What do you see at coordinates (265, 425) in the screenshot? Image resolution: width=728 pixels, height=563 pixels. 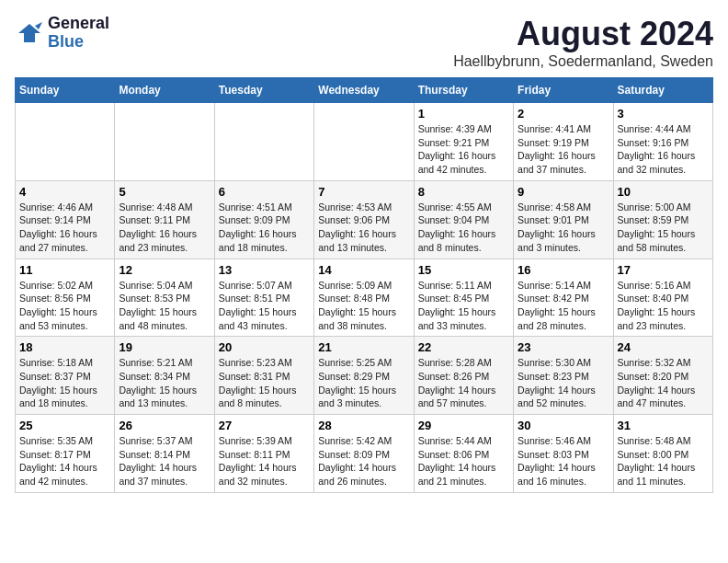 I see `day-number: 27` at bounding box center [265, 425].